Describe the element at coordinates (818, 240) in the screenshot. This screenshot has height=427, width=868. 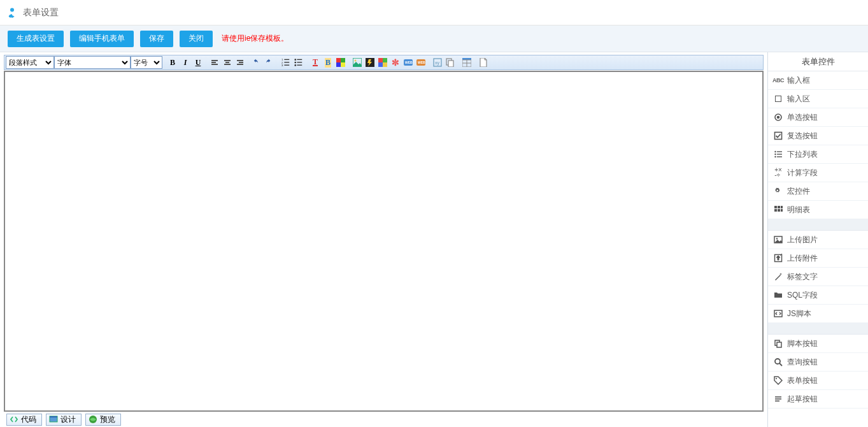
I see `control-upimg: 上传图片` at that location.